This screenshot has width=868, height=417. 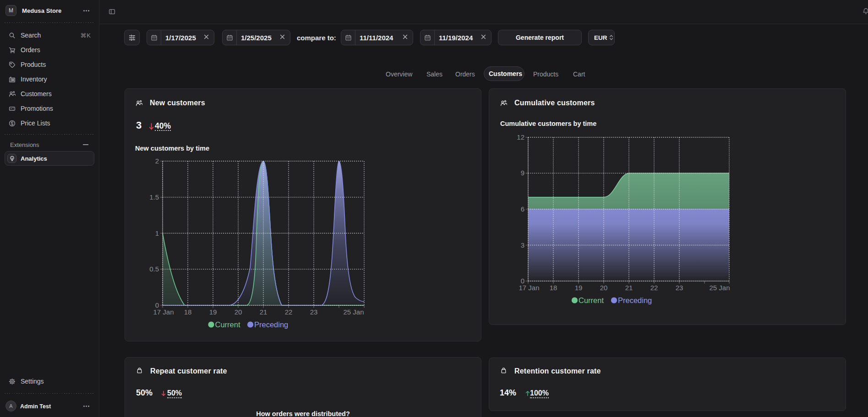 I want to click on svg-text: 0.5, so click(x=154, y=269).